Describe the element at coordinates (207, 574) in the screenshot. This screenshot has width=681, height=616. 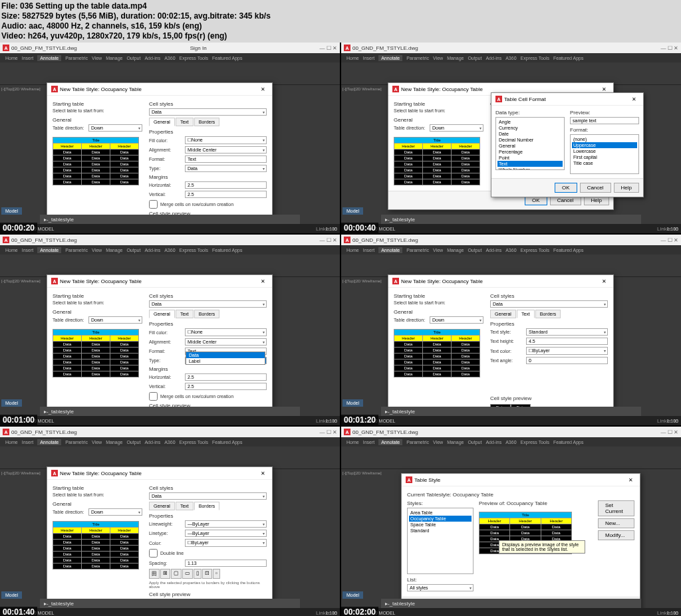
I see `border-buttons: 田⊞▢▭▯⊡▫` at that location.